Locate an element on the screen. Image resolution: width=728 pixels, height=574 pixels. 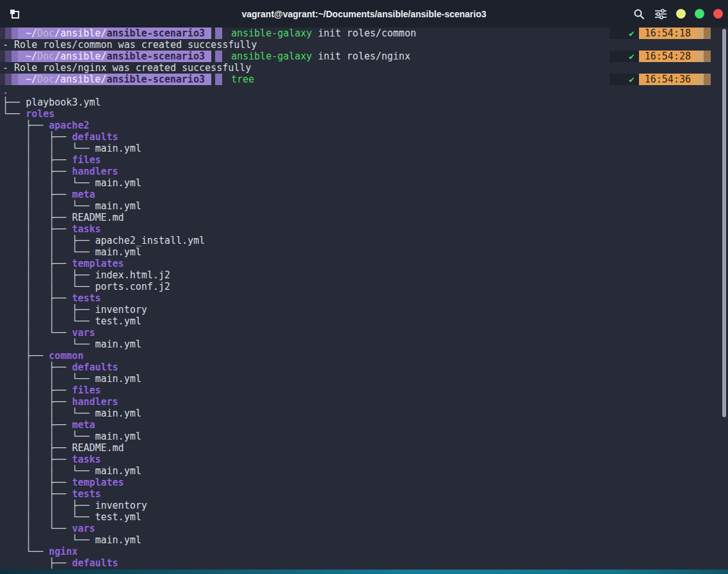
tree-entry-name: meta is located at coordinates (83, 425).